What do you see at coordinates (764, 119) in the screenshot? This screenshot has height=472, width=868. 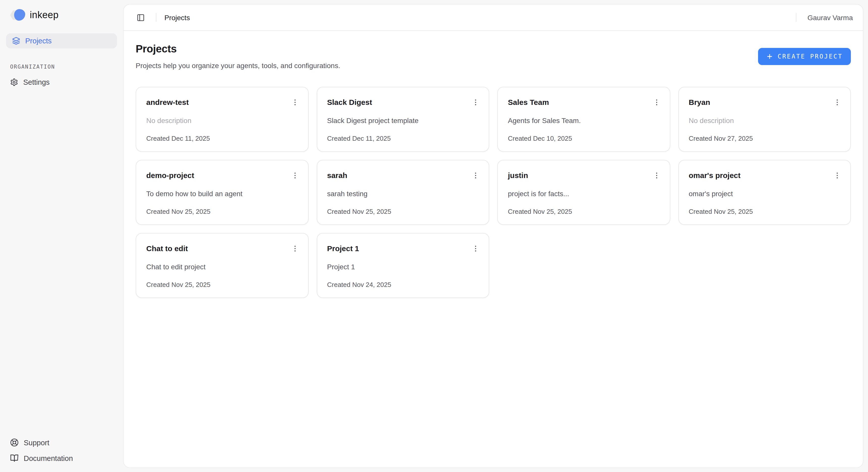 I see `project-card: Bryan No description Created Nov 27, 202…` at bounding box center [764, 119].